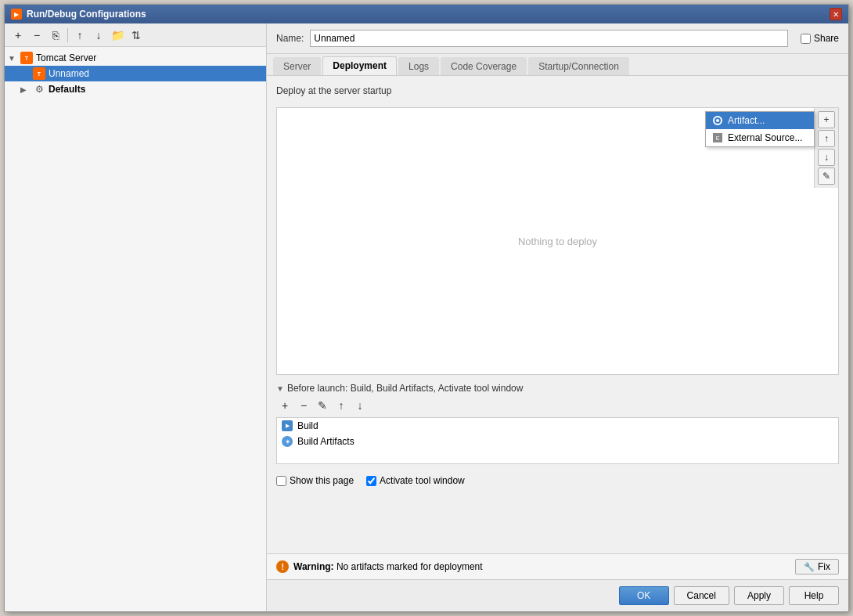 This screenshot has width=853, height=616. I want to click on left-toolbar: + − ⎘ ↑ ↓ 📁 ⇅, so click(135, 35).